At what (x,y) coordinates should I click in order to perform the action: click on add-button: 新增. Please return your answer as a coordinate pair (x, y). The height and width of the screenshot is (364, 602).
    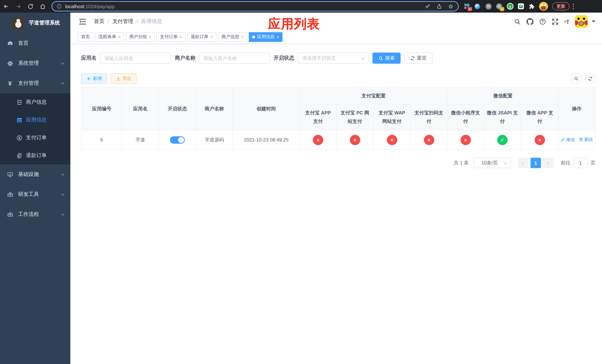
    Looking at the image, I should click on (94, 79).